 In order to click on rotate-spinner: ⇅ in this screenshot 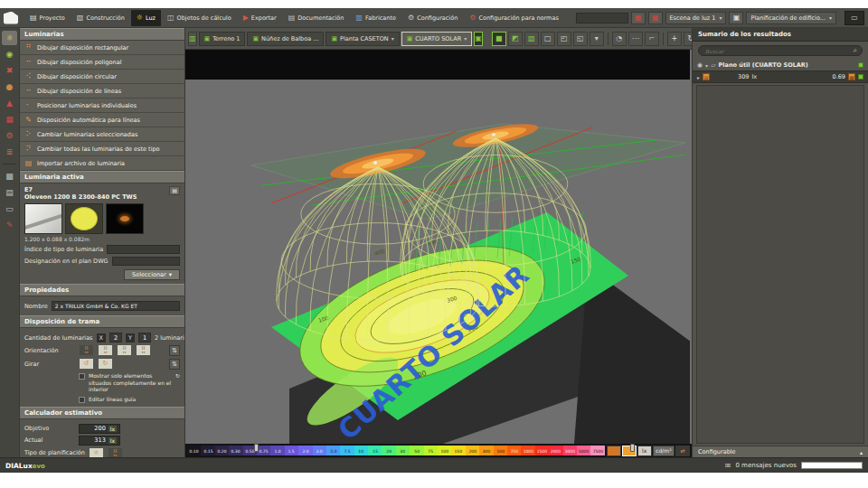, I will do `click(175, 364)`.